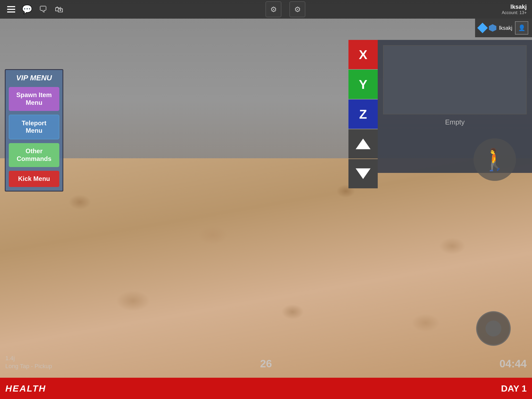 This screenshot has width=532, height=399. What do you see at coordinates (34, 99) in the screenshot?
I see `spawn-item-menu-button: Spawn Item Menu` at bounding box center [34, 99].